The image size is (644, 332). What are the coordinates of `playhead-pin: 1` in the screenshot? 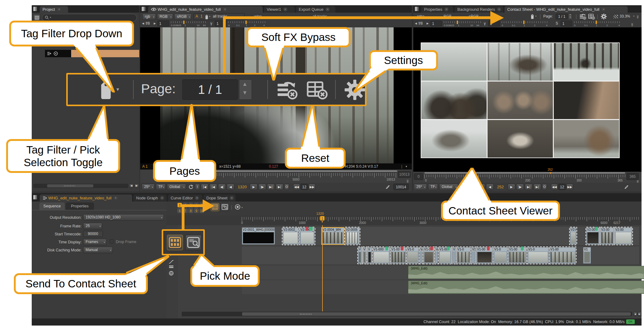 It's located at (322, 218).